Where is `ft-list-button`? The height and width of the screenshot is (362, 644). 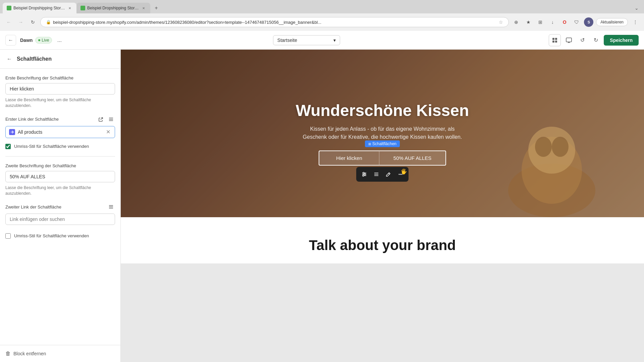 ft-list-button is located at coordinates (376, 174).